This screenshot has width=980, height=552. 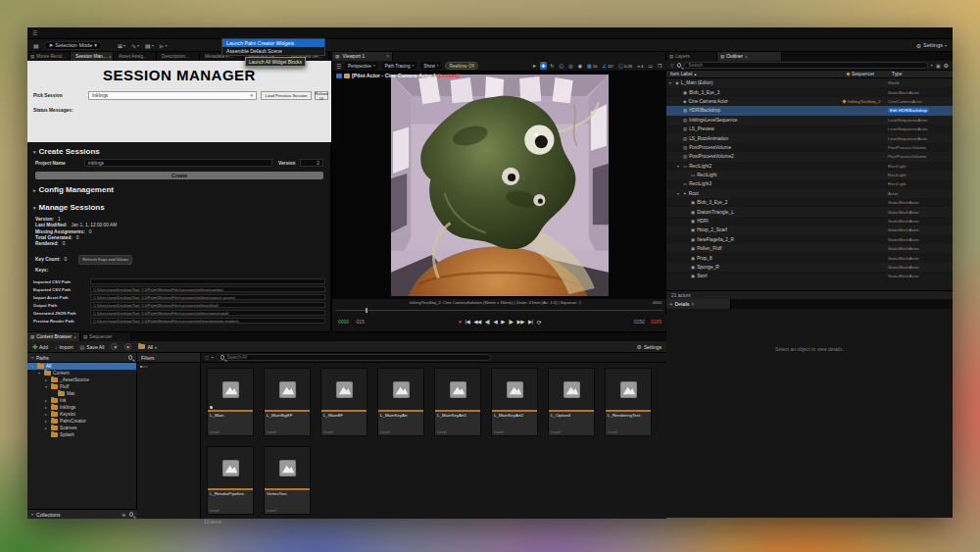 What do you see at coordinates (40, 347) in the screenshot?
I see `add-button: ✚Add` at bounding box center [40, 347].